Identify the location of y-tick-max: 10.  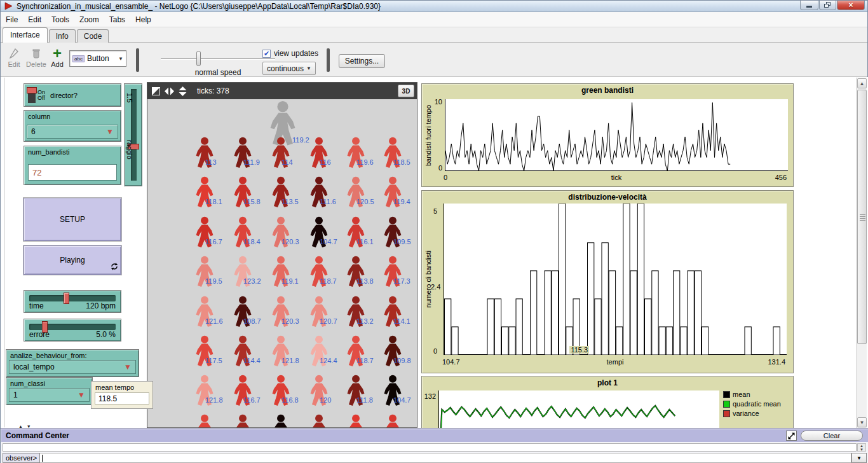
(437, 102).